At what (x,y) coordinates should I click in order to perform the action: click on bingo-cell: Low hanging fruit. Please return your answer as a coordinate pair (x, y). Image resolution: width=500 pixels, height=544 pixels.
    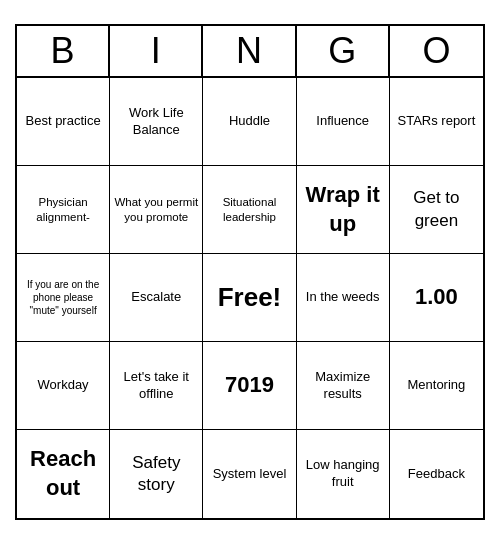
    Looking at the image, I should click on (344, 474).